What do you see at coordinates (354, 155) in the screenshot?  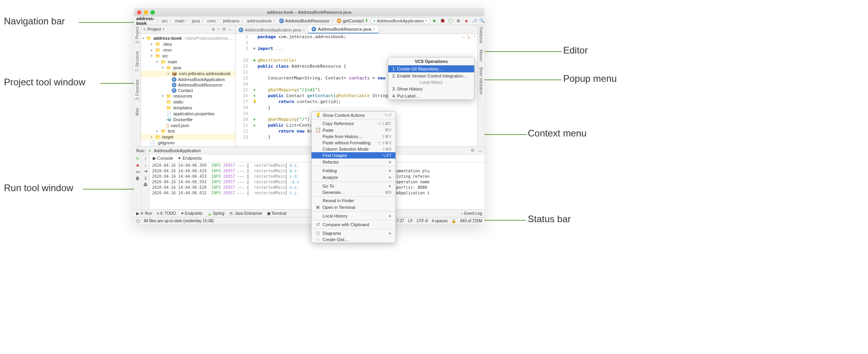 I see `cm-find-usages: Find Usages⌥F7` at bounding box center [354, 155].